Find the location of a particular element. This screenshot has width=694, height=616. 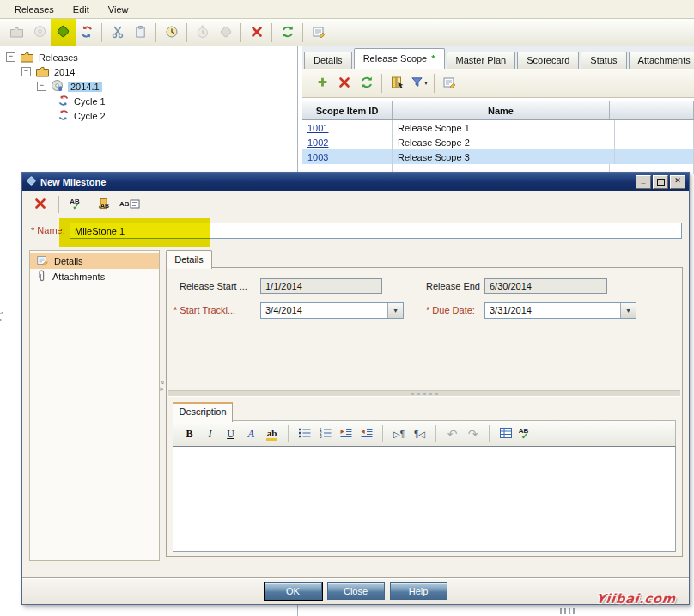

close-icon: ✕ is located at coordinates (678, 182).